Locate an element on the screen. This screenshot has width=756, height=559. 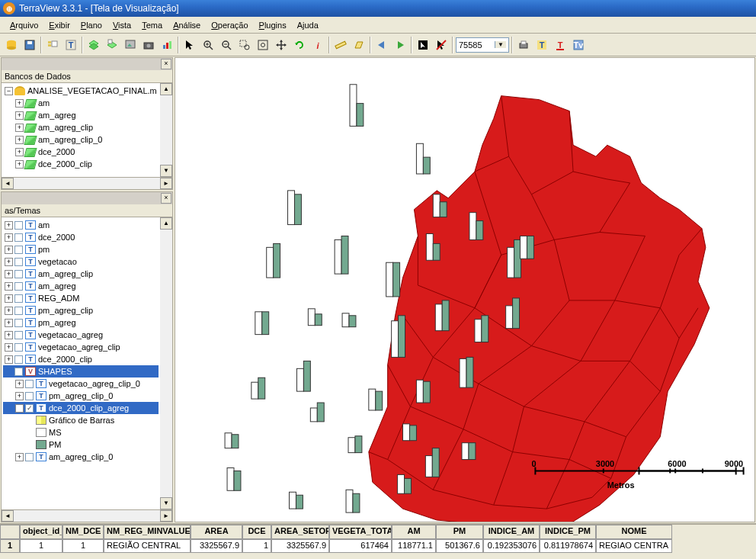
vista-icon is located at coordinates (53, 45).